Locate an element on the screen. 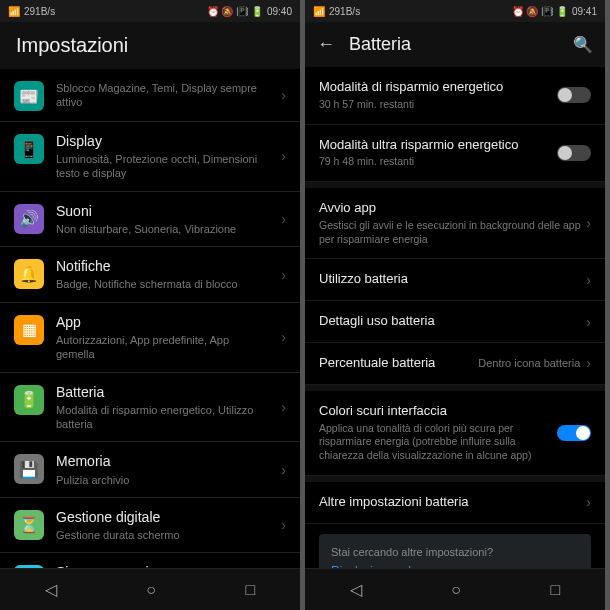  battery-row: Percentuale batteria Dentro icona batter… is located at coordinates (455, 364).